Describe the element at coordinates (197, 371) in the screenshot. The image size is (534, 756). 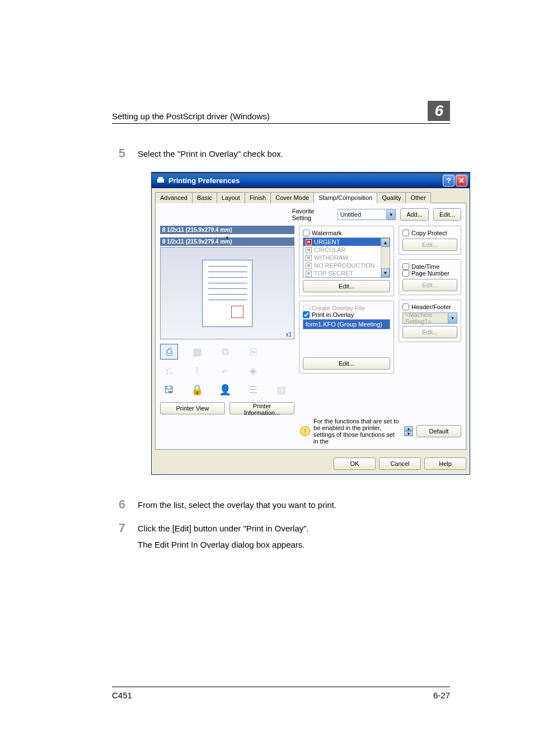
I see `punch-icon: ⁞` at that location.